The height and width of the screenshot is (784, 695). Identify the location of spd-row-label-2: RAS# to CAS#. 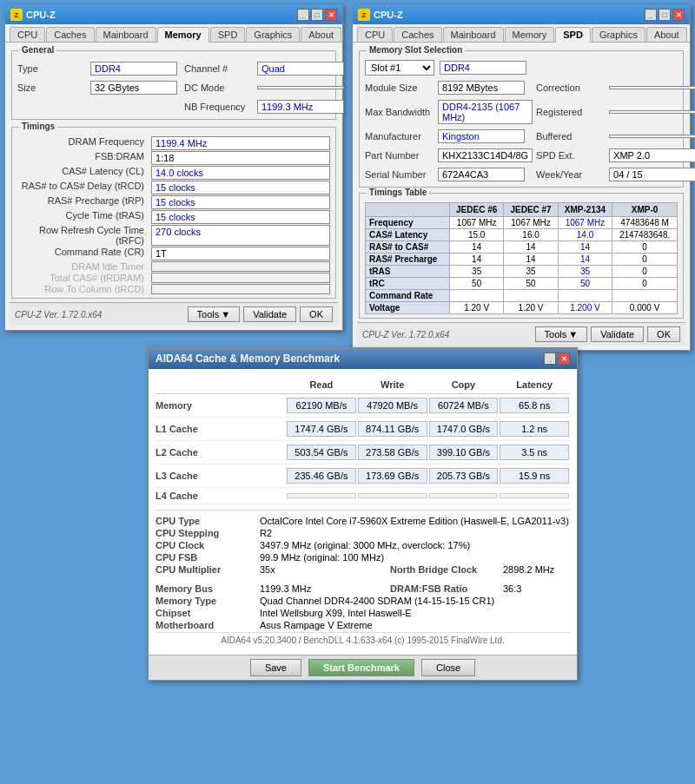
(408, 247).